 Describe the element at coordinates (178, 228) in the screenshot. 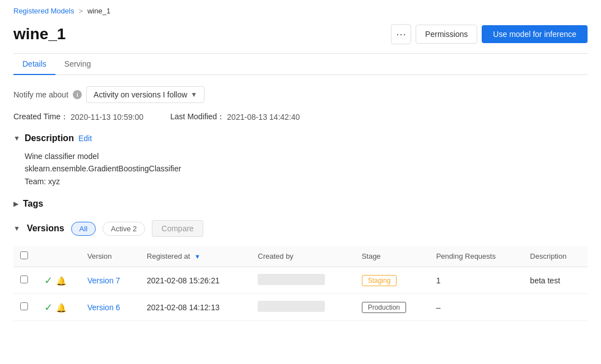

I see `compare-button: Compare` at that location.